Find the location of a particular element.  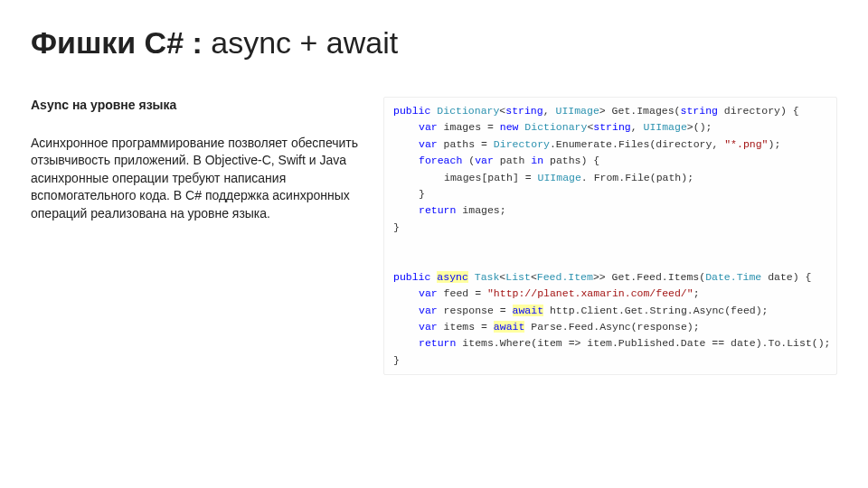

code-token: .Enumerate.Files(directory, is located at coordinates (637, 145).